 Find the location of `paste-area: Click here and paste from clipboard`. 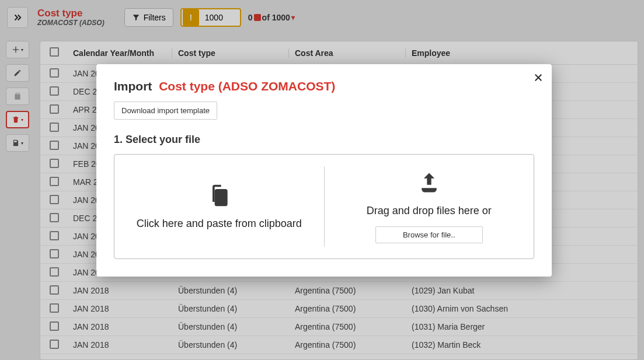

paste-area: Click here and paste from clipboard is located at coordinates (220, 207).